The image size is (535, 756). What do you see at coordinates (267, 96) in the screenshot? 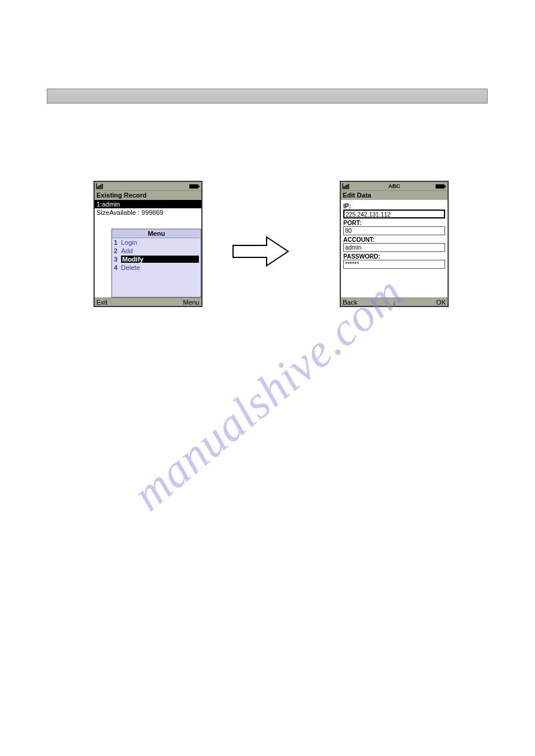
I see `header-bar` at bounding box center [267, 96].